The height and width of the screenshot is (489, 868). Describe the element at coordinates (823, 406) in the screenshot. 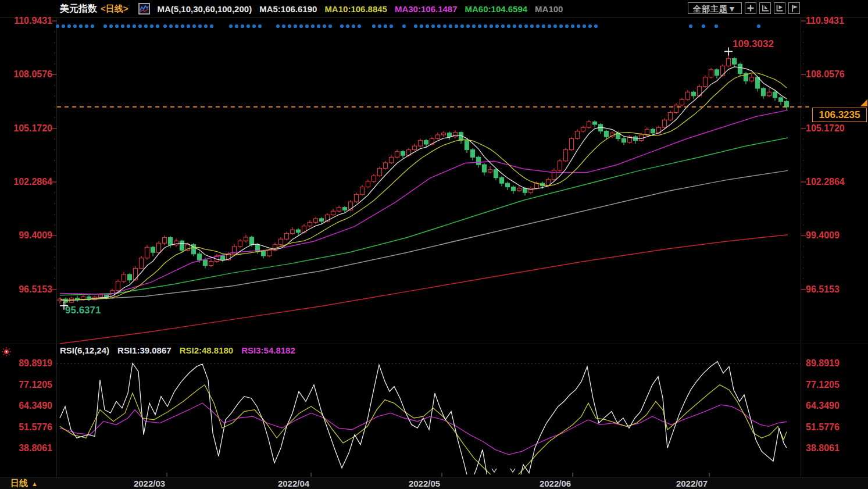

I see `rsi-axis-label-right: 64.3490` at that location.